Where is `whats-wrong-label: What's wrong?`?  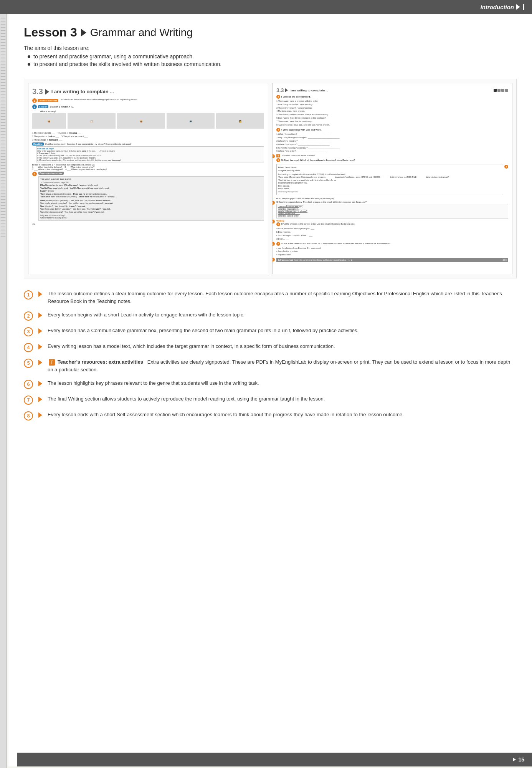
whats-wrong-label: What's wrong? is located at coordinates (152, 111).